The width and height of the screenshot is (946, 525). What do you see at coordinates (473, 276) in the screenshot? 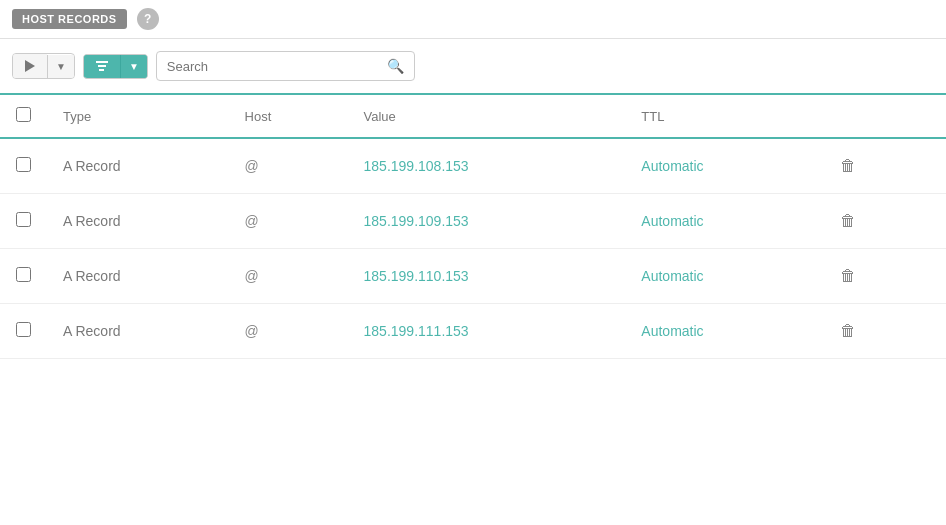
I see `table-row: A Record @ 185.199.110.153 Automatic 🗑` at bounding box center [473, 276].